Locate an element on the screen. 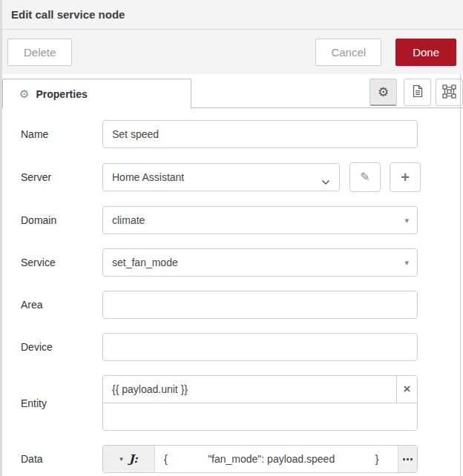 The height and width of the screenshot is (476, 463). device-input is located at coordinates (260, 347).